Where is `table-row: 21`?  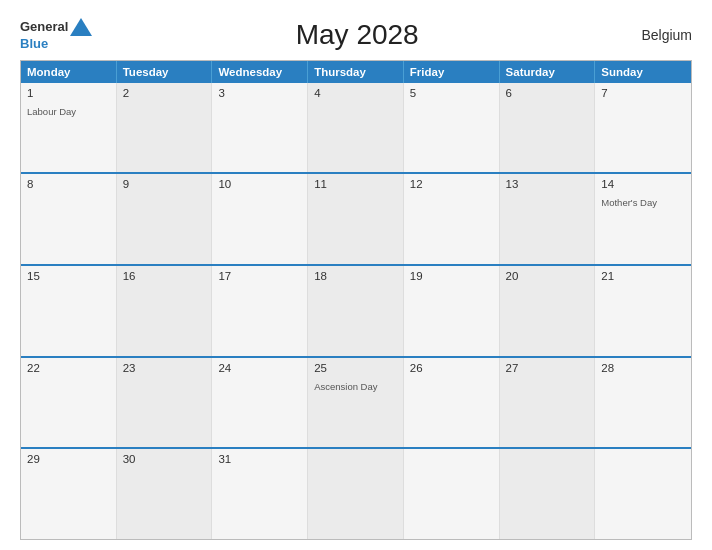 table-row: 21 is located at coordinates (643, 311).